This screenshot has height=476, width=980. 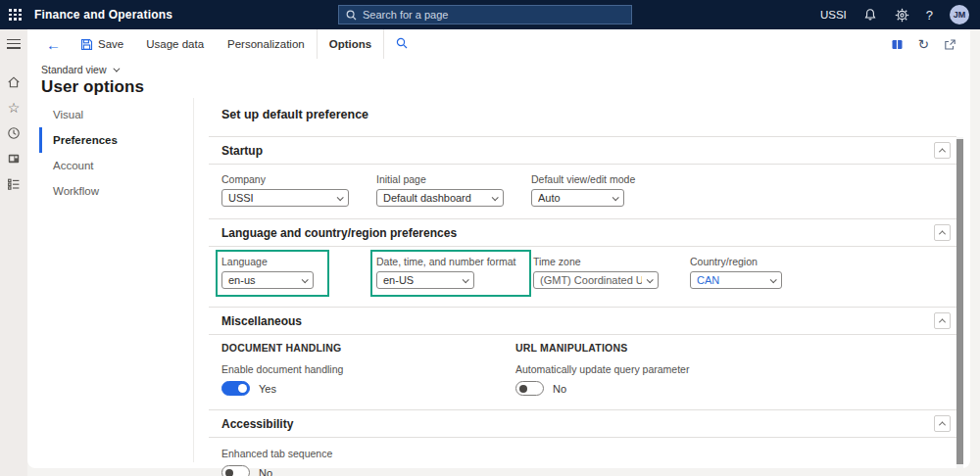 What do you see at coordinates (351, 44) in the screenshot?
I see `tab-options: Options` at bounding box center [351, 44].